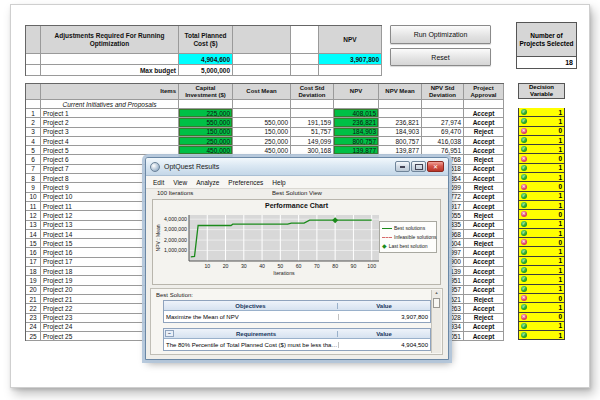 The height and width of the screenshot is (400, 600). I want to click on menu-item-analyze: Analyze, so click(208, 182).